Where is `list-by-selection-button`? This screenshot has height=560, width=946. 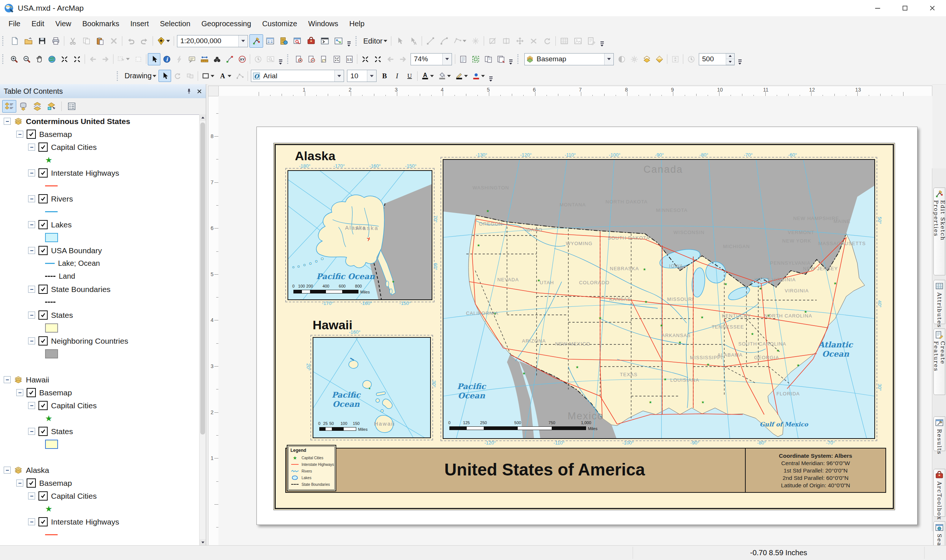 list-by-selection-button is located at coordinates (51, 106).